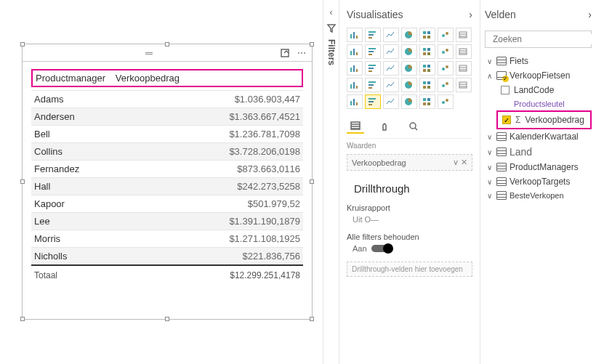 Image resolution: width=596 pixels, height=364 pixels. What do you see at coordinates (167, 169) in the screenshot?
I see `table-row: Fernandez$873.663,0116` at bounding box center [167, 169].